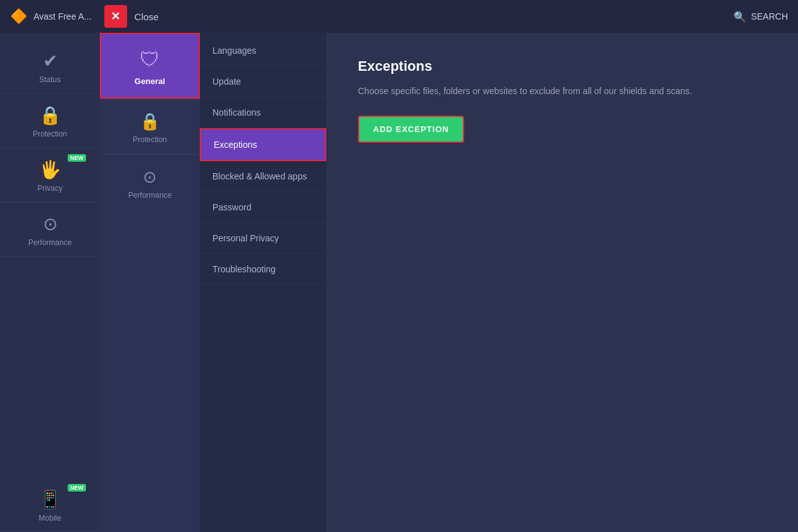  What do you see at coordinates (263, 112) in the screenshot?
I see `submenu-item-notifications: Notifications` at bounding box center [263, 112].